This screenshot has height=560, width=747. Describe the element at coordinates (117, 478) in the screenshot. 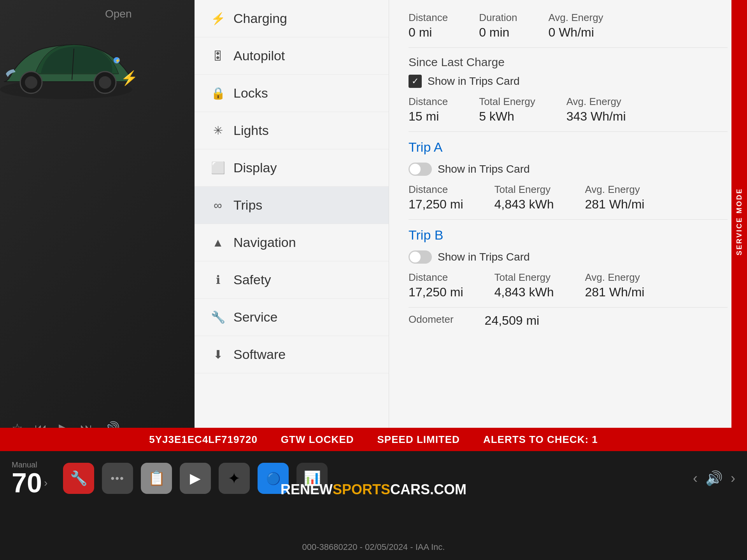

I see `more-options-button: •••` at that location.